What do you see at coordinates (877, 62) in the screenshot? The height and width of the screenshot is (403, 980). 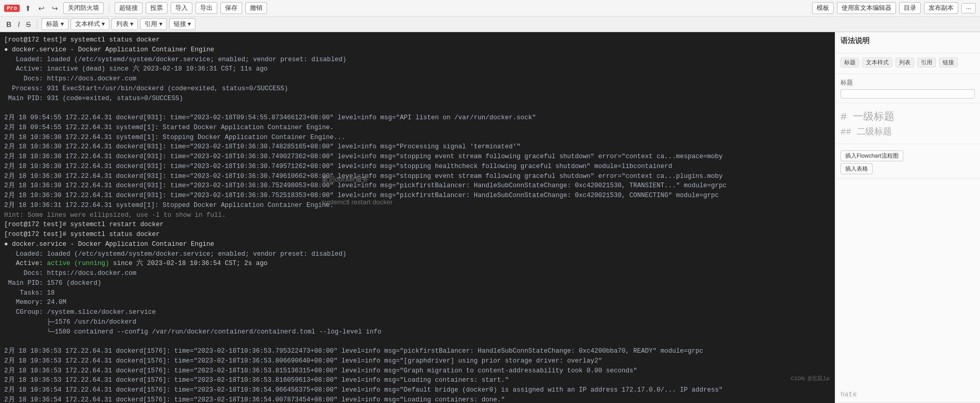 I see `tag-text-style: 文本样式` at bounding box center [877, 62].